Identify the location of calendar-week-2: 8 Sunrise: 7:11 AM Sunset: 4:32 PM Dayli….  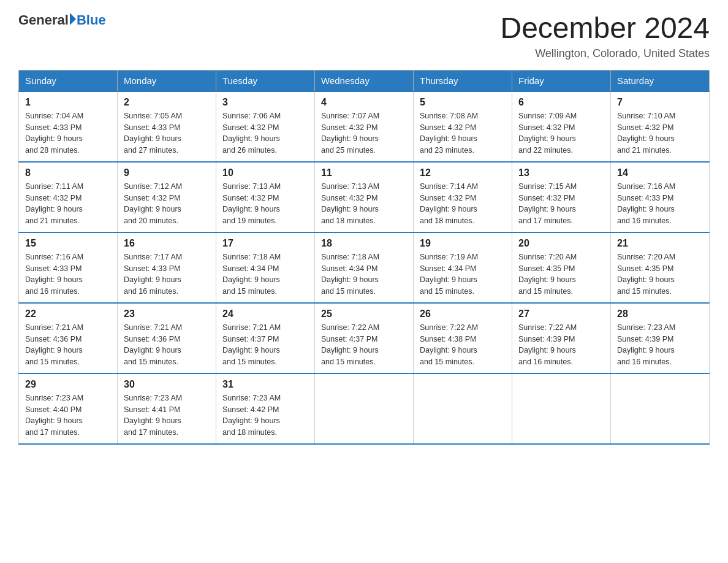
(364, 197).